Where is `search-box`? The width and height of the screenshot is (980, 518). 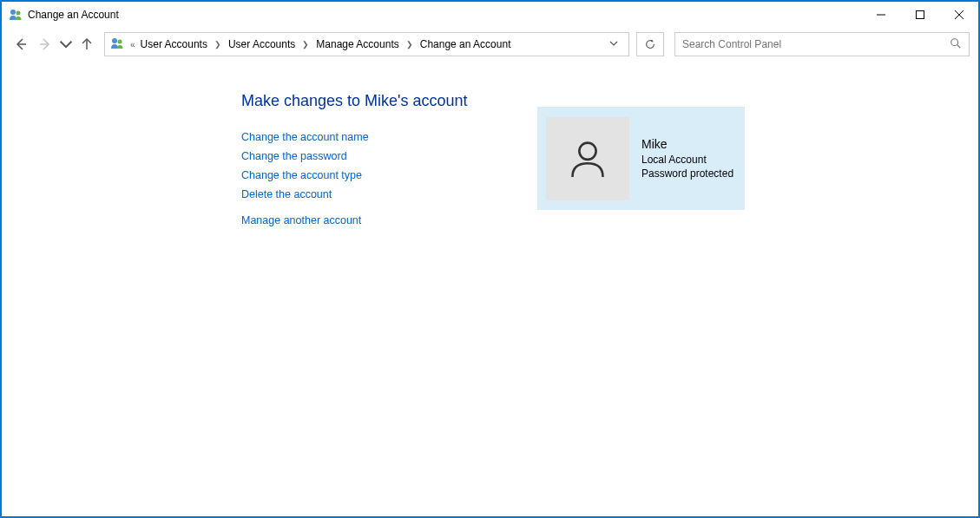
search-box is located at coordinates (822, 44).